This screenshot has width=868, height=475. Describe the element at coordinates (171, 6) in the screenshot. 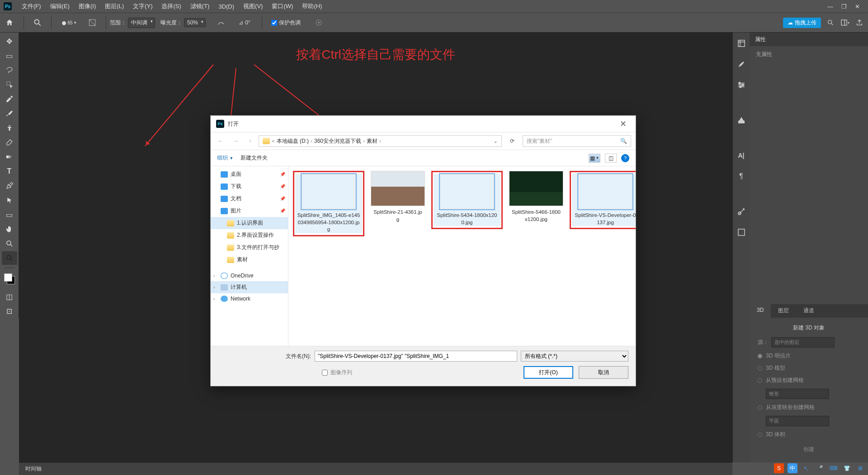

I see `menu-select: 选择(S)` at that location.